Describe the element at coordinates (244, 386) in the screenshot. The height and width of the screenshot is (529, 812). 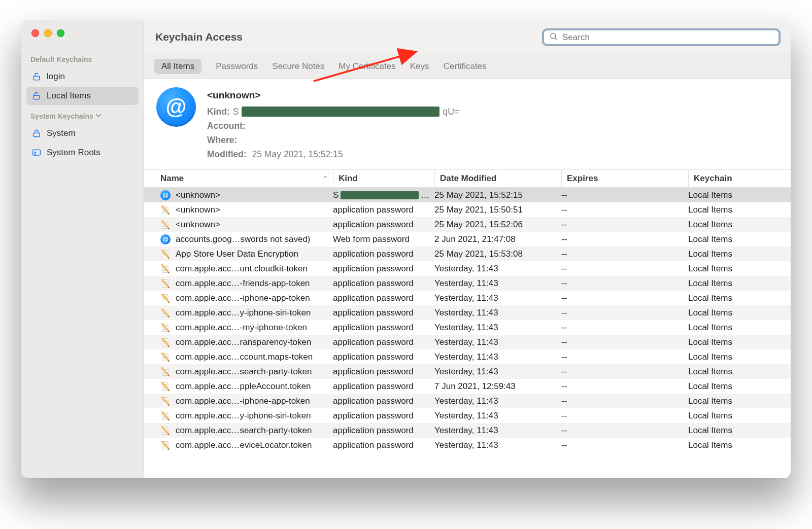
I see `cell-name: com.apple.acc…ppleAccount.token` at that location.